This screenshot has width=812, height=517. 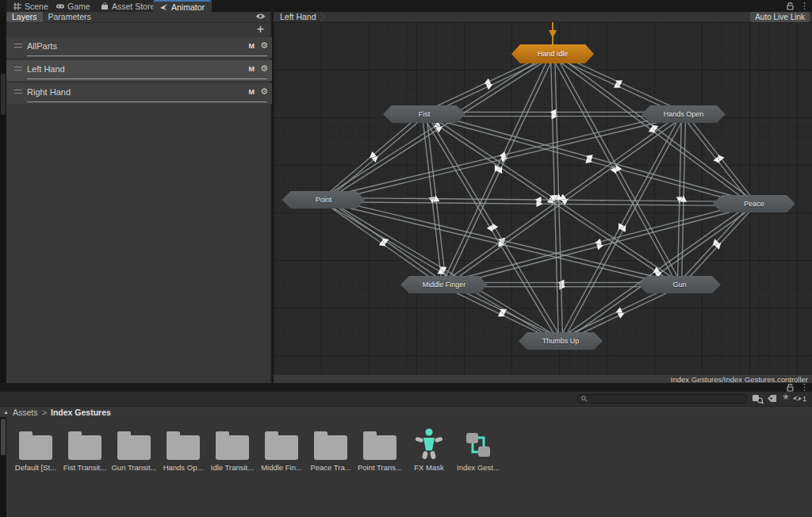 I want to click on project-item-point-trans: Point Trans..., so click(x=380, y=452).